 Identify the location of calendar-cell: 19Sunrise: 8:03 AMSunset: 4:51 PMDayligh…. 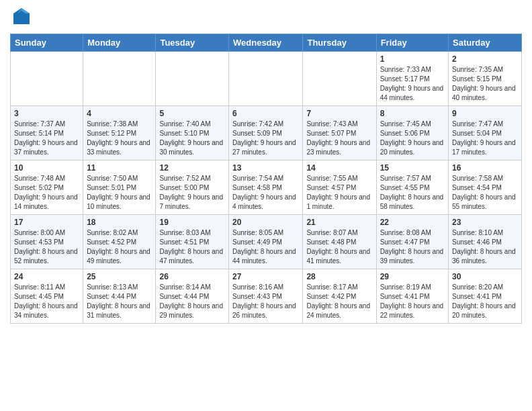
(192, 242).